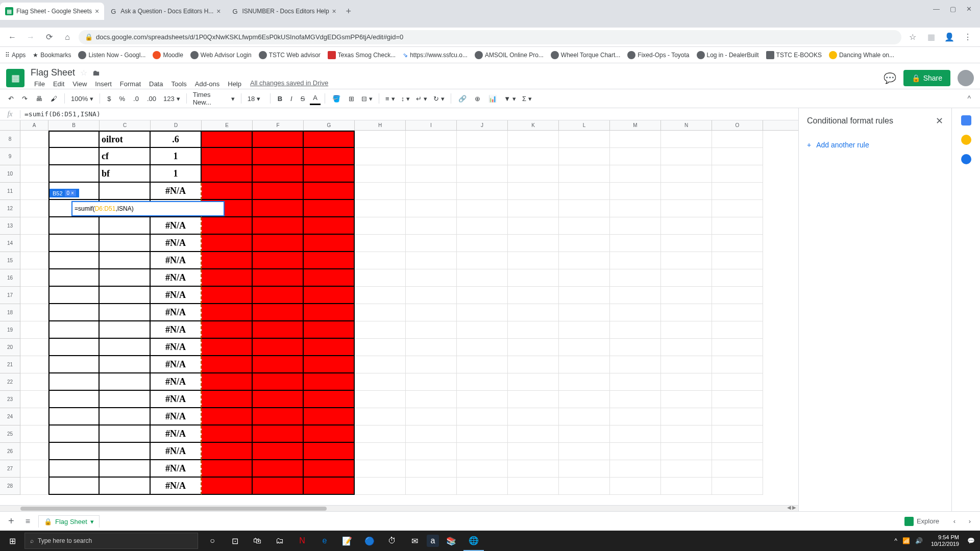  I want to click on menu-data: Data, so click(156, 84).